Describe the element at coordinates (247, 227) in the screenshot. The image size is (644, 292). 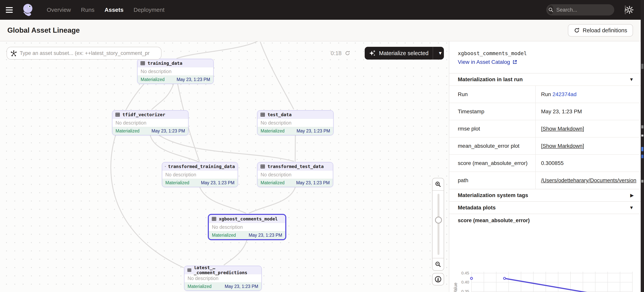
I see `asset-node-xgboost_comments_model: xgboost_comments_modelNo descriptionMate…` at that location.